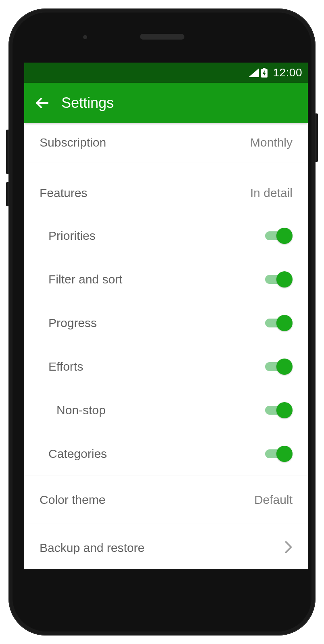  Describe the element at coordinates (85, 37) in the screenshot. I see `phone-sensor` at that location.